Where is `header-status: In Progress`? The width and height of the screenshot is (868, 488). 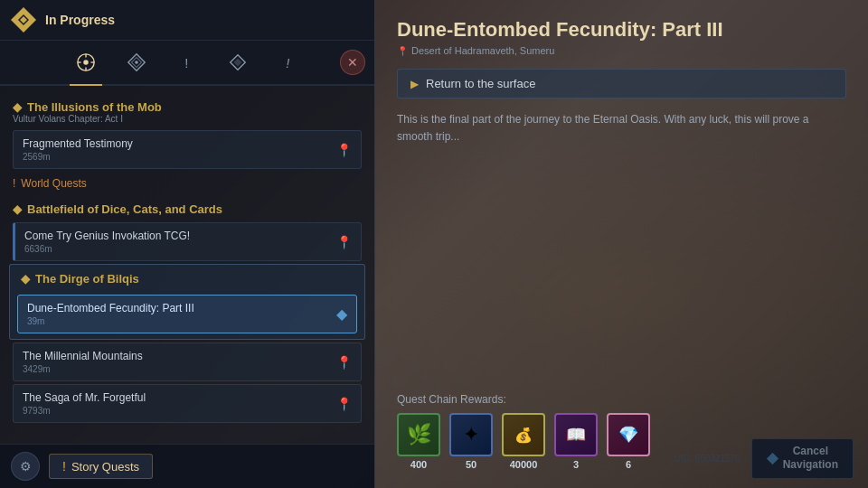 header-status: In Progress is located at coordinates (204, 20).